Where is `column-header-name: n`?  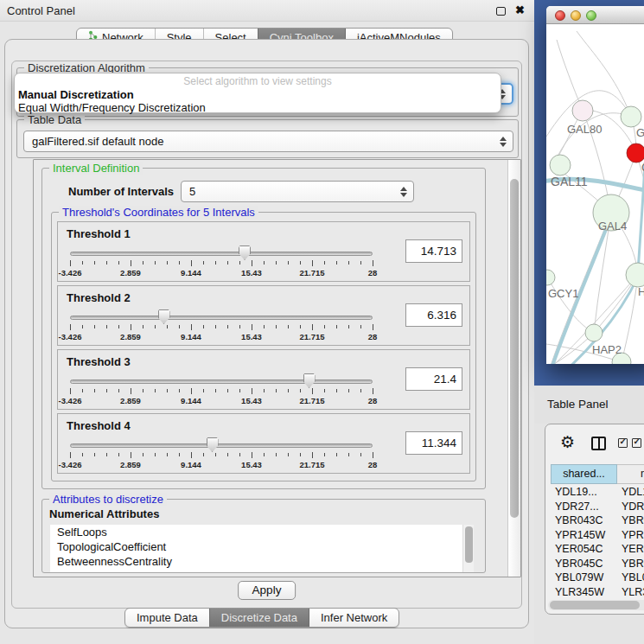 column-header-name: n is located at coordinates (631, 474).